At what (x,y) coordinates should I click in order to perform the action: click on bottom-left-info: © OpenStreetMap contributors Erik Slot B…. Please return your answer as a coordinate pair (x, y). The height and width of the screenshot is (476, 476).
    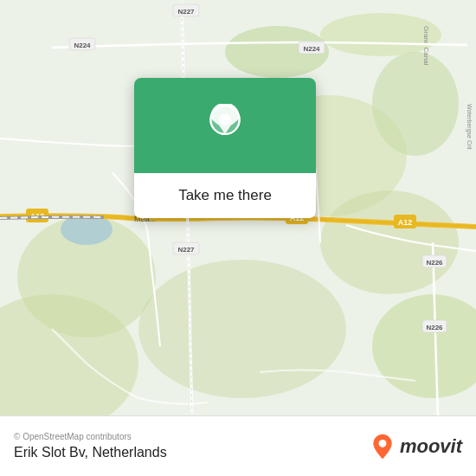
    Looking at the image, I should click on (90, 447).